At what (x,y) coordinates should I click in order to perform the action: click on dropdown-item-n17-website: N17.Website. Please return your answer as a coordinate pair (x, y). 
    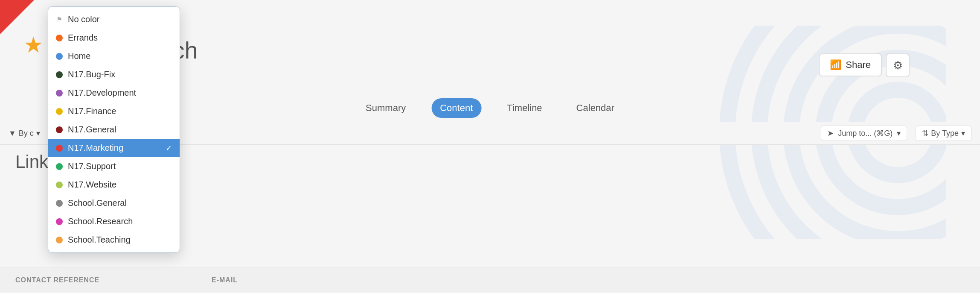
    Looking at the image, I should click on (114, 185).